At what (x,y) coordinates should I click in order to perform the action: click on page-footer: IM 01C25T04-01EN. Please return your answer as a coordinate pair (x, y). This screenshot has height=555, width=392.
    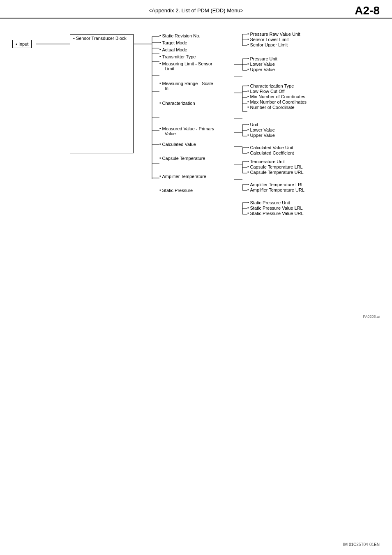
    Looking at the image, I should click on (196, 543).